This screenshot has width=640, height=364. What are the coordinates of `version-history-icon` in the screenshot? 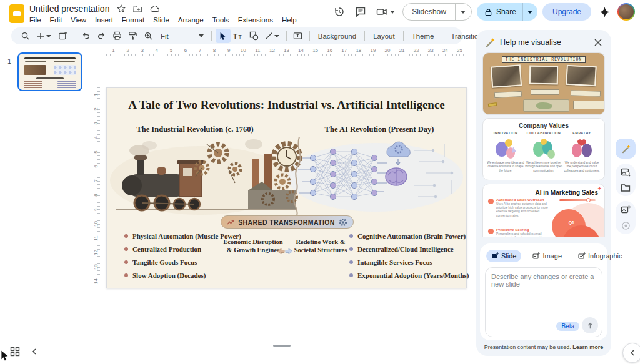 It's located at (339, 12).